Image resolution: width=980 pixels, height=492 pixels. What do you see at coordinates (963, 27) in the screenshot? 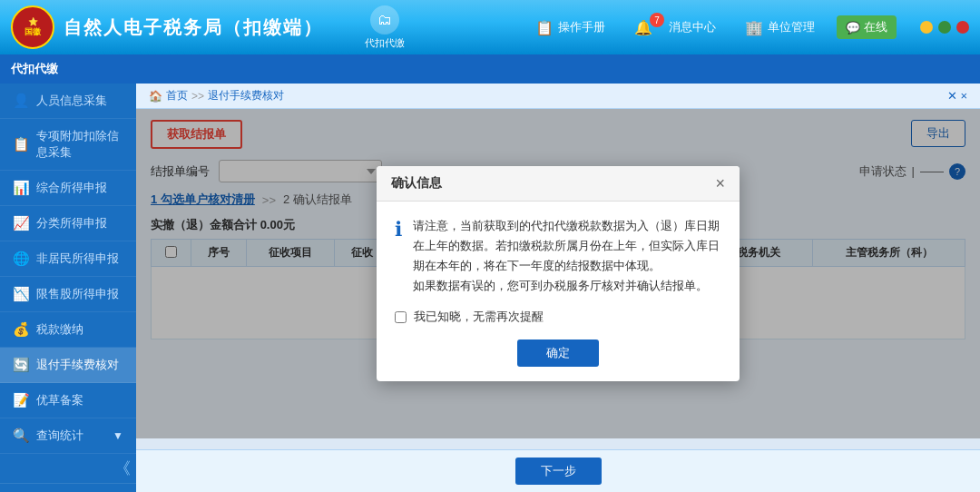
I see `close-button` at bounding box center [963, 27].